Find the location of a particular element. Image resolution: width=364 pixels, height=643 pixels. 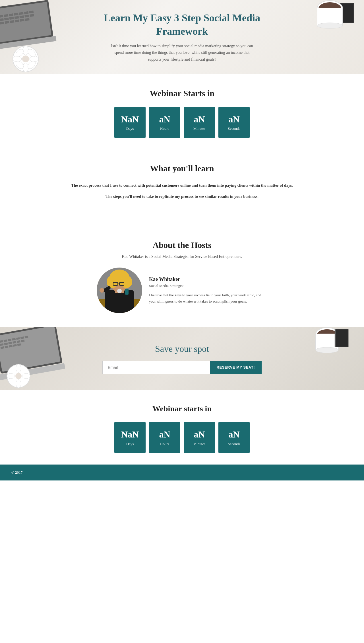

countdown-boxes-2: NaN Days aN Hours aN Minutes aN Seconds is located at coordinates (182, 437).